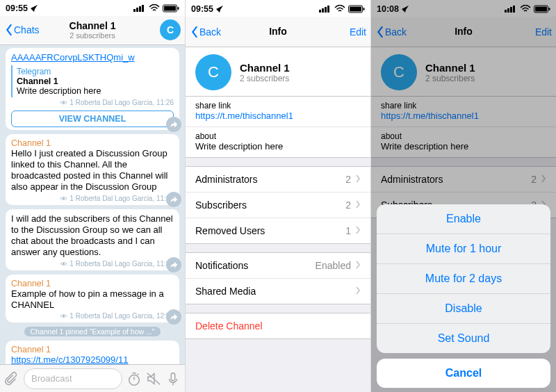 This screenshot has width=556, height=392. Describe the element at coordinates (278, 291) in the screenshot. I see `shared-media-row: Shared Media` at that location.